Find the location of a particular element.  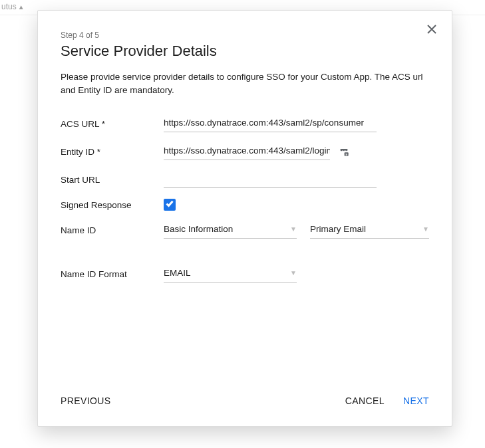

background-tab: utus ▲ is located at coordinates (12, 7).